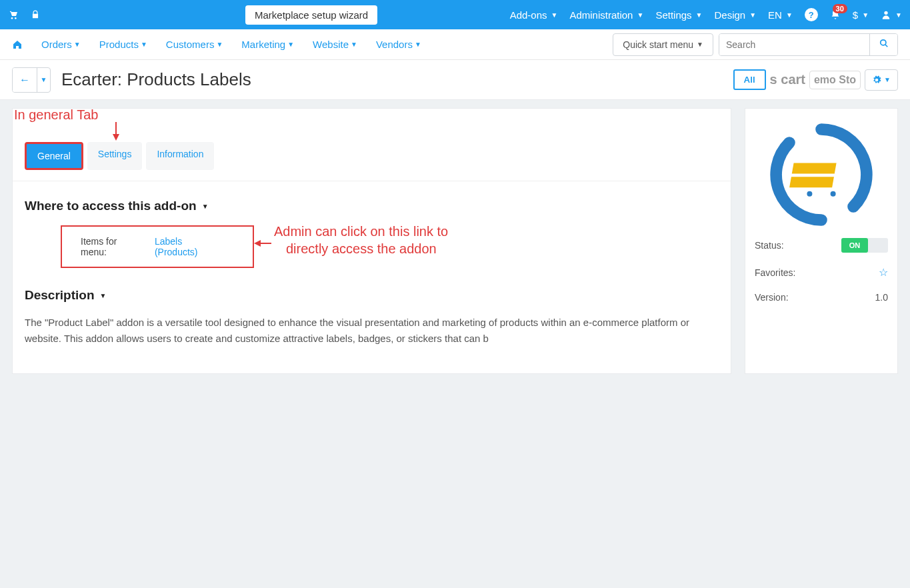 The image size is (910, 588). I want to click on titlebar: ← ▼ Ecarter: Products Labels All s cart …, so click(455, 80).